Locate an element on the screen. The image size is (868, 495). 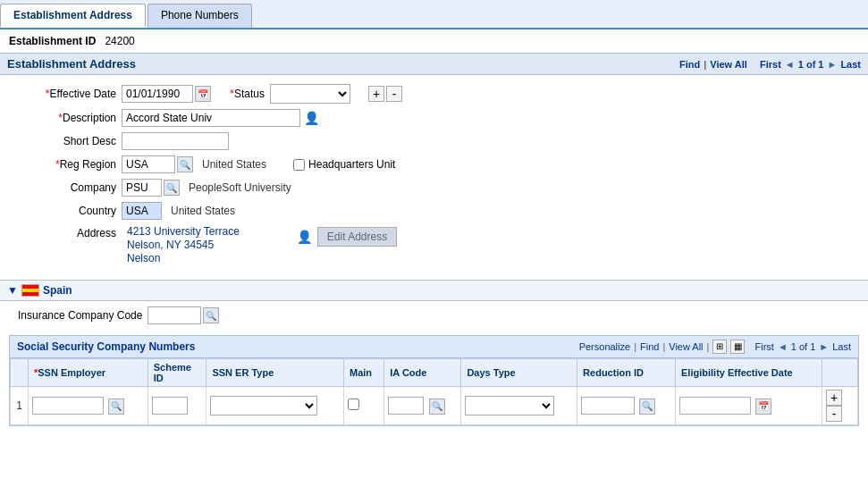
ssn-employer-input is located at coordinates (68, 406).